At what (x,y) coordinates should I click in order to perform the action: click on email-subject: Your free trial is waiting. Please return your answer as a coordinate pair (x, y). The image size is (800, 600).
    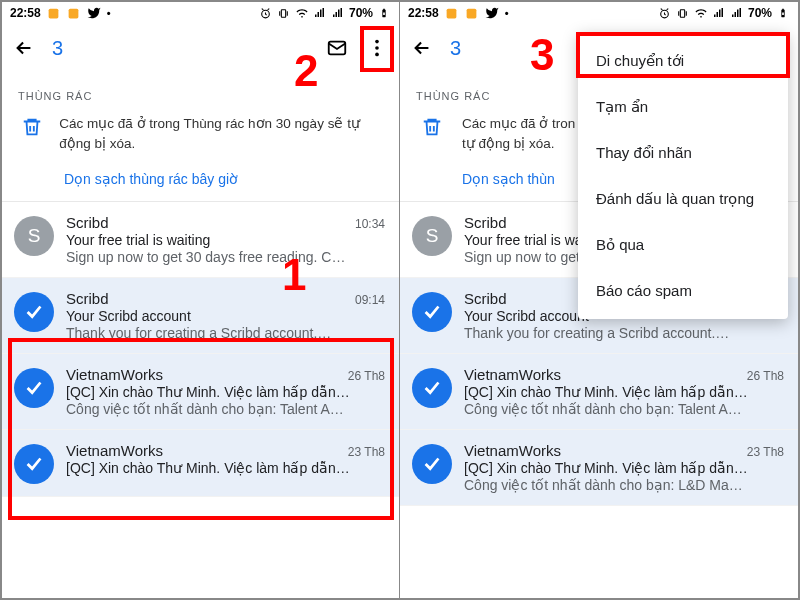
    Looking at the image, I should click on (226, 240).